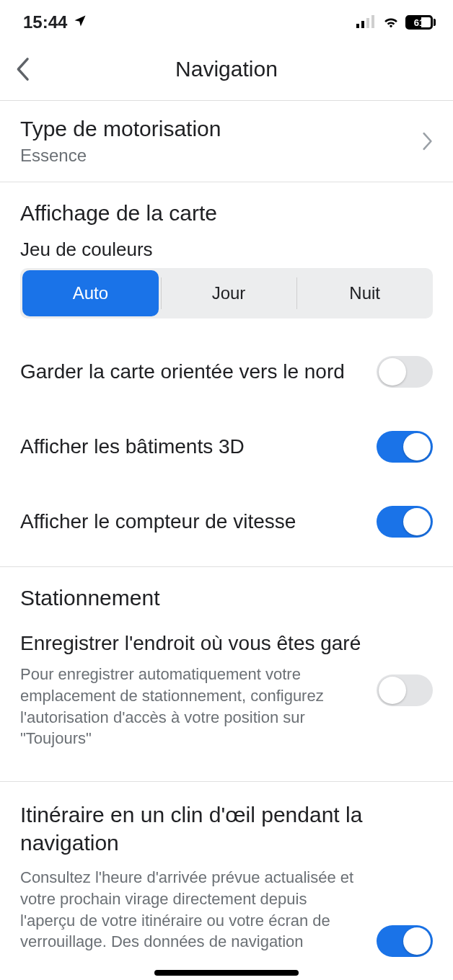  Describe the element at coordinates (427, 141) in the screenshot. I see `chevron-right-icon` at that location.